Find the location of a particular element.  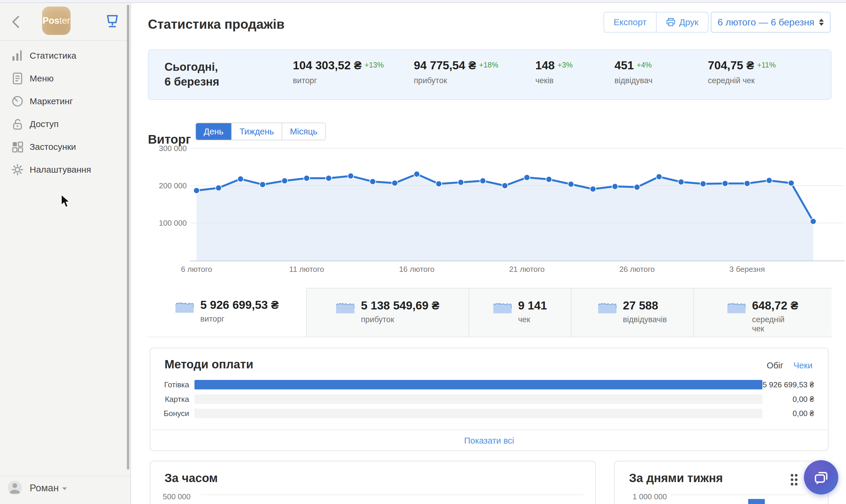

payment-row-cash: Готівка 5 926 699,53 ₴ is located at coordinates (489, 384).